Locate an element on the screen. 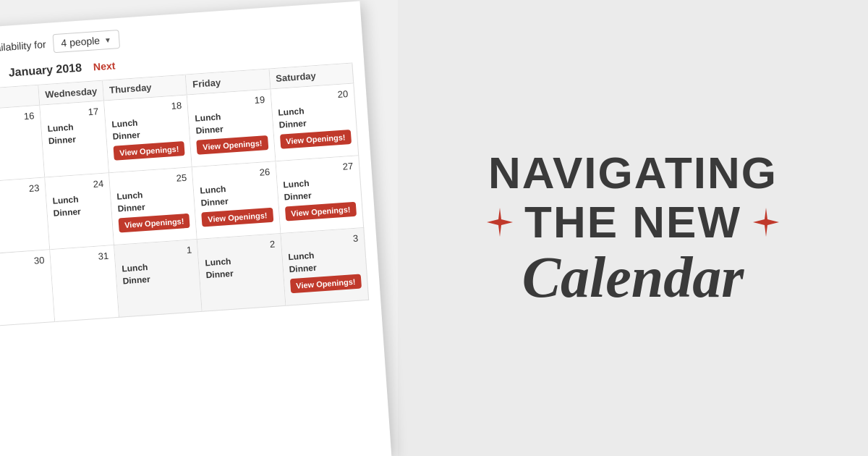  headline-line3: Calendar is located at coordinates (633, 277).